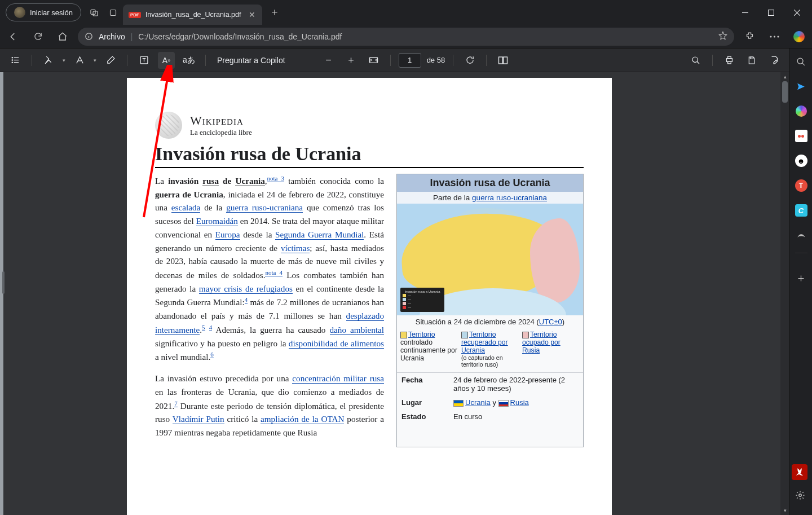  What do you see at coordinates (2, 293) in the screenshot?
I see `sidebar-edge` at bounding box center [2, 293].